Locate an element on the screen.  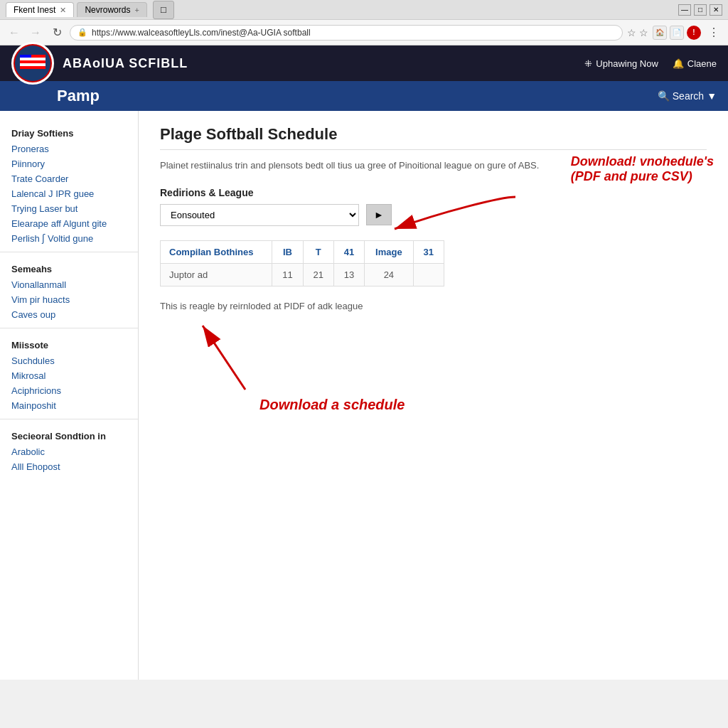
table-header-31: 31 is located at coordinates (428, 252).